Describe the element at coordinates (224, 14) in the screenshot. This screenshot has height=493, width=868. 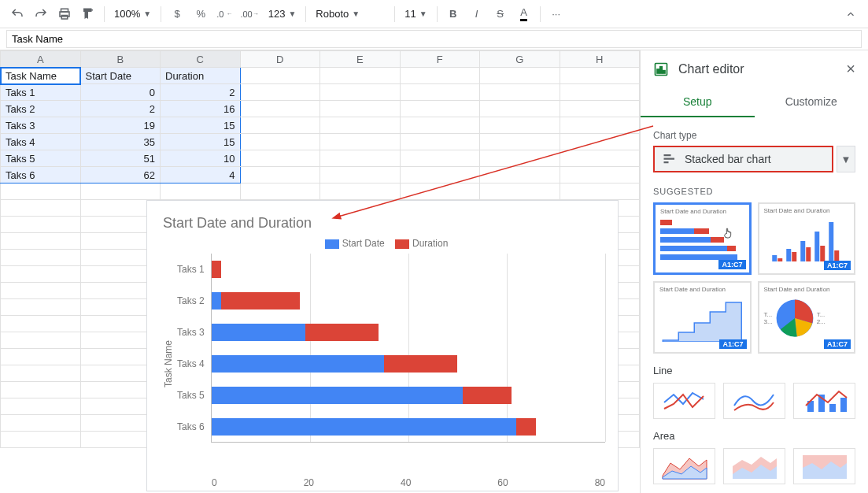
I see `decrease-decimal-button: .0 ←` at that location.